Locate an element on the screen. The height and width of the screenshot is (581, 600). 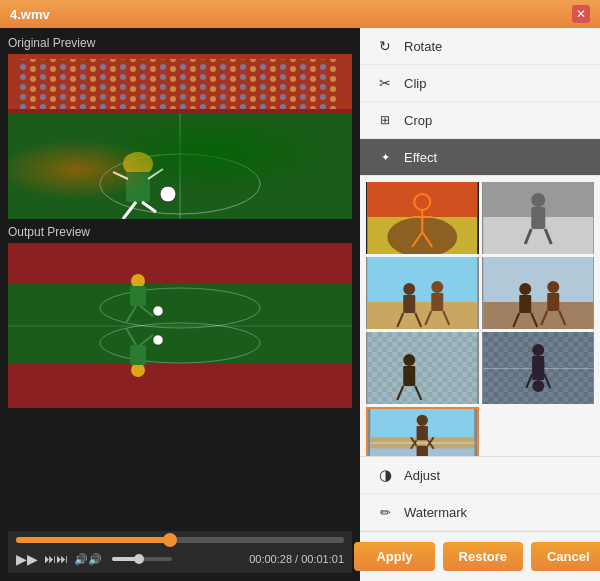
controls-area: ▶ ⏭ 🔊 00:00:28 / 00:01:01 is located at coordinates (180, 552).